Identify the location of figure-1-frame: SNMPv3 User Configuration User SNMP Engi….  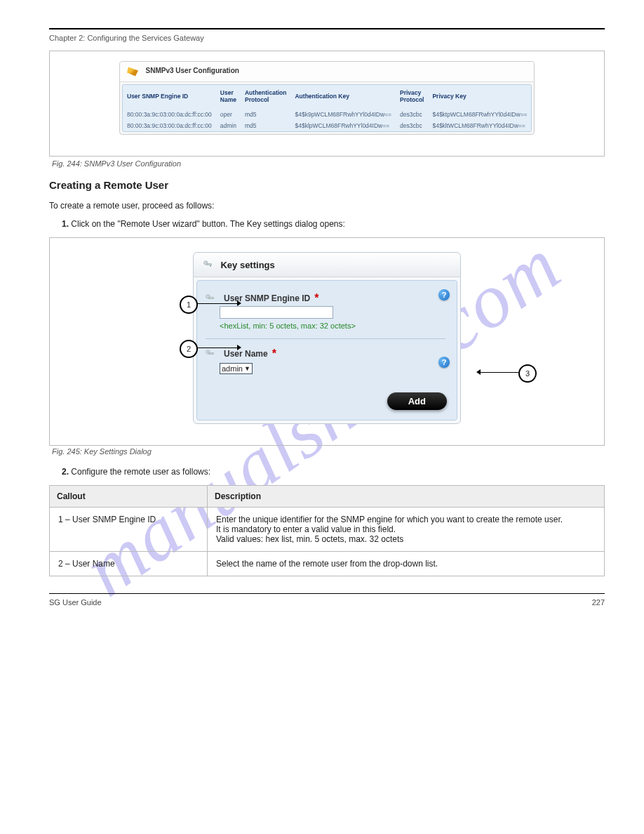
(327, 104).